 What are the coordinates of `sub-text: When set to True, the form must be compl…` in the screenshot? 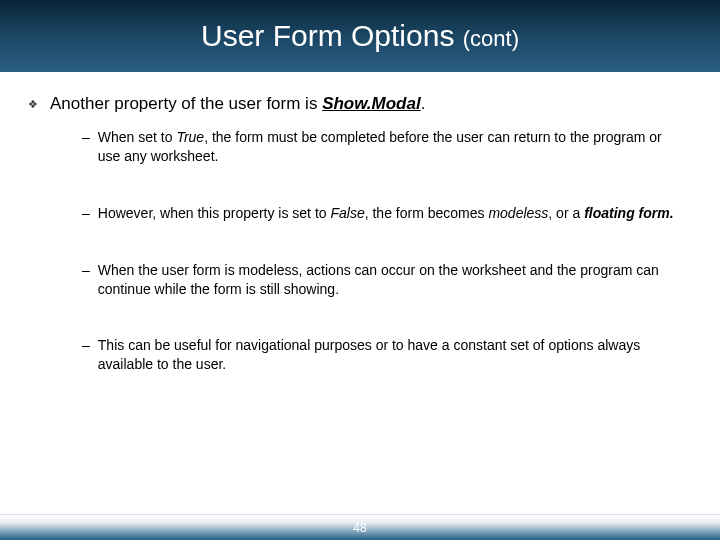 It's located at (390, 147).